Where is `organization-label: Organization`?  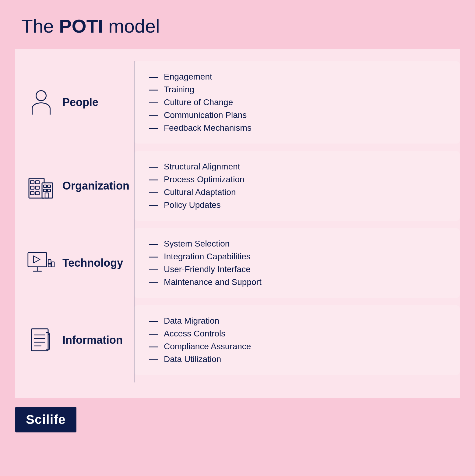
organization-label: Organization is located at coordinates (96, 186).